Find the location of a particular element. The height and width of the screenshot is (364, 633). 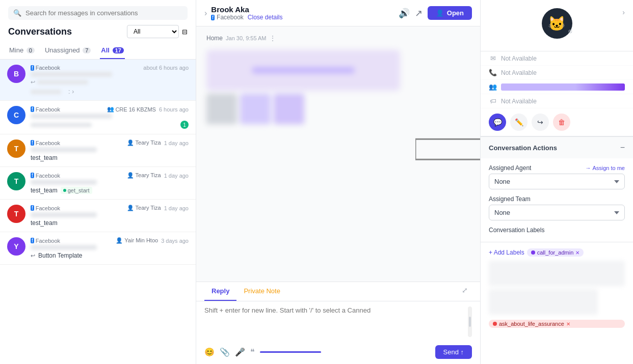

conversation-labels-group: Conversation Labels is located at coordinates (557, 231).